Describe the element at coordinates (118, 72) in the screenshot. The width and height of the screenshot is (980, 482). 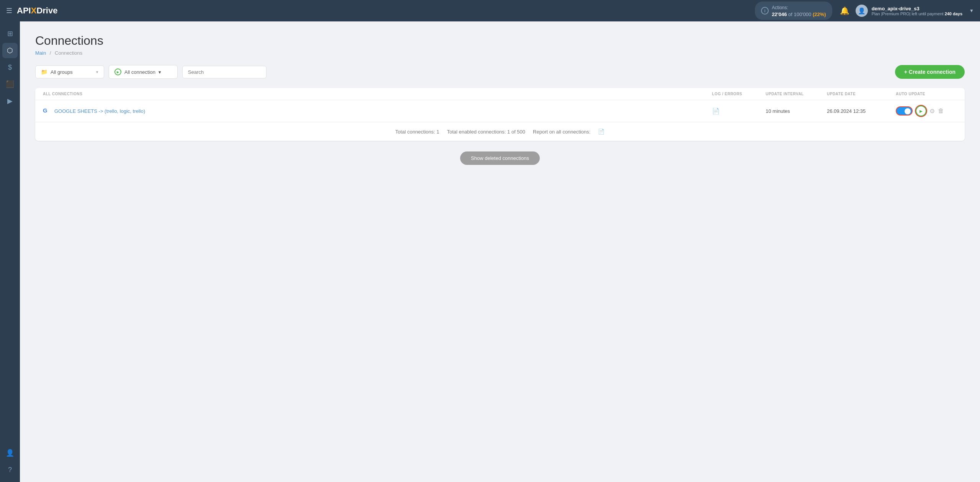
I see `play-icon: ▶` at that location.